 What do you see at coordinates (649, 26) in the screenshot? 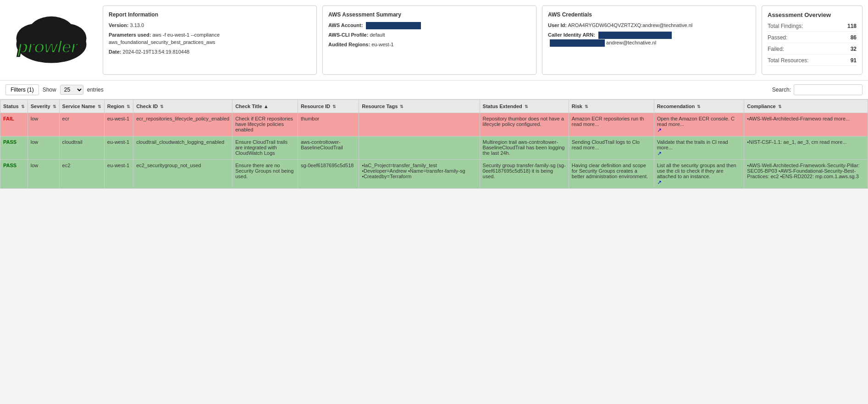
I see `user-id-row: User Id: AROA4RYGDW6O4QVZRTZXQ:andrew@te…` at bounding box center [649, 26].